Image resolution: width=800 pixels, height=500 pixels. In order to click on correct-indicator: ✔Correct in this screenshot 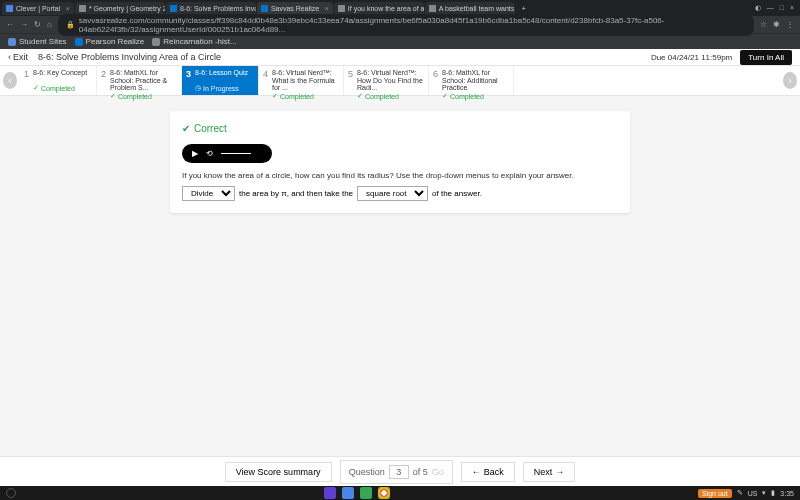, I will do `click(400, 128)`.